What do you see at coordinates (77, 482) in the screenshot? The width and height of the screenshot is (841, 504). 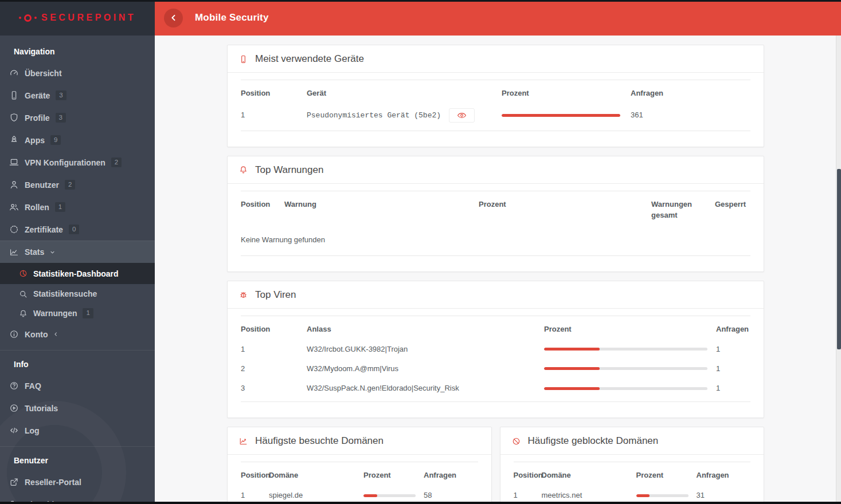 I see `sidebar-item-reseller-portal: Reseller-Portal` at bounding box center [77, 482].